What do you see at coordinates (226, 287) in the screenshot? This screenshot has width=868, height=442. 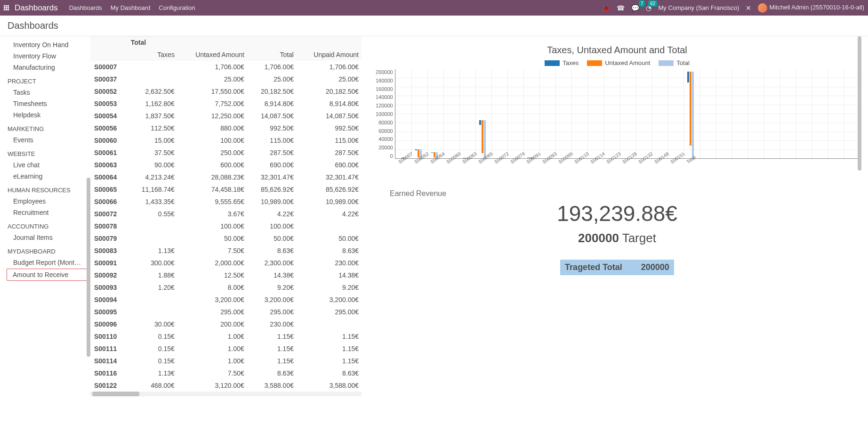 I see `table-row: S000931.20€8.00€9.20€9.20€` at bounding box center [226, 287].